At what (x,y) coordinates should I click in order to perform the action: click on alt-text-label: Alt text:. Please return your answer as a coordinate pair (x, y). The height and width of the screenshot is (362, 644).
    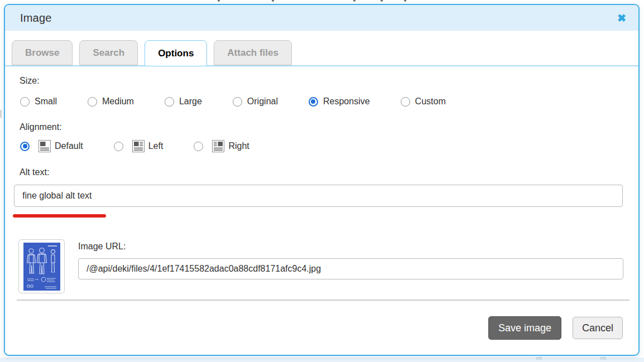
    Looking at the image, I should click on (329, 172).